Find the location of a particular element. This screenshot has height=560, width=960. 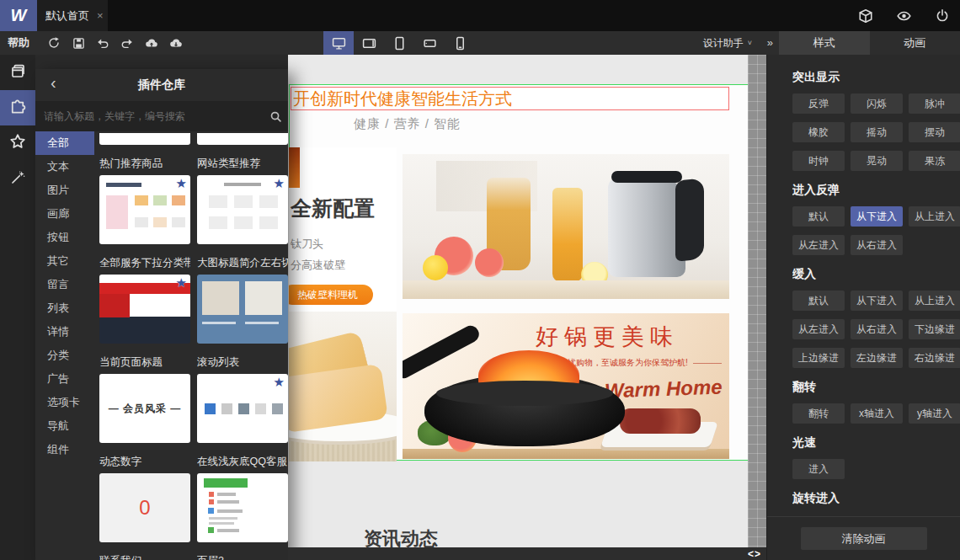

anim-button-左边缘进: 左边缘进 is located at coordinates (877, 358).